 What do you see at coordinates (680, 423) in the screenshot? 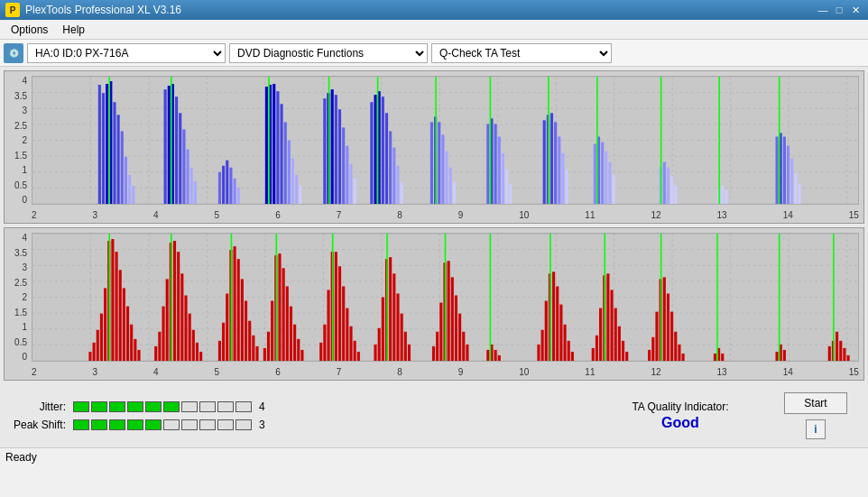
I see `ta-quality-value: Good` at bounding box center [680, 423].